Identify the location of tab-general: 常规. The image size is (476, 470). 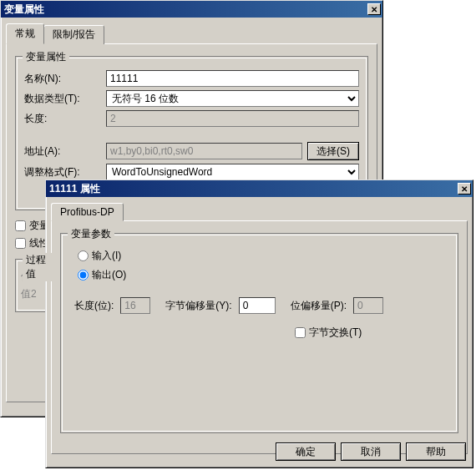
(25, 33).